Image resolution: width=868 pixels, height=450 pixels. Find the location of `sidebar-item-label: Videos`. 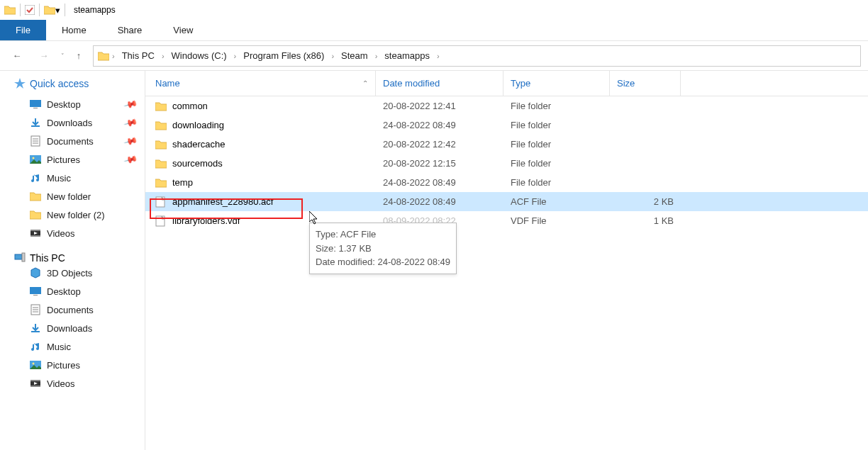

sidebar-item-label: Videos is located at coordinates (61, 234).